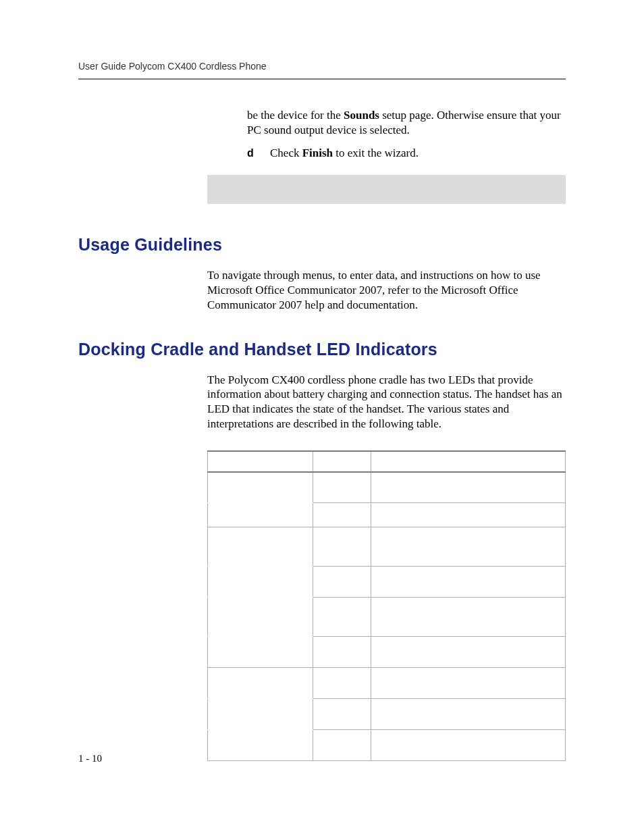 This screenshot has width=644, height=834. Describe the element at coordinates (387, 462) in the screenshot. I see `table-header-row` at that location.